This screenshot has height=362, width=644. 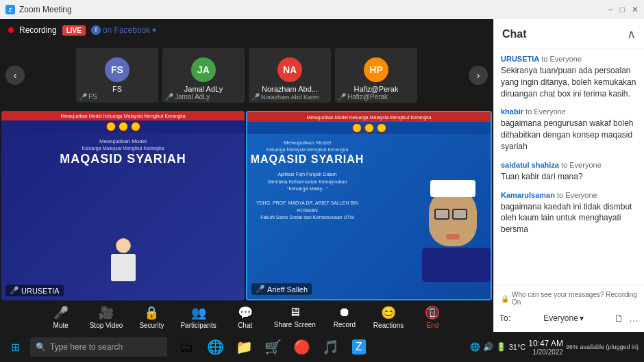 I want to click on chat-action-buttons: 🗋 …, so click(x=626, y=318).